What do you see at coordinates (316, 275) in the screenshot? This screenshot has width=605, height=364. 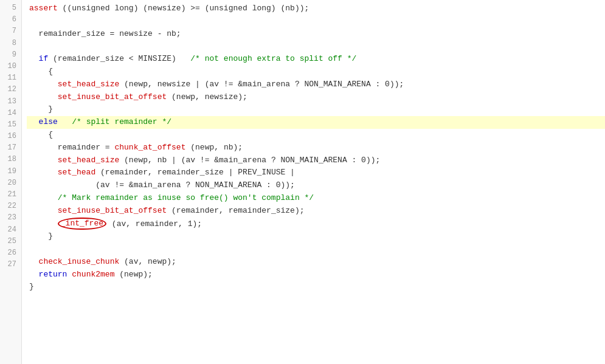 I see `code-line-26: return chunk2mem (newp);` at bounding box center [316, 275].